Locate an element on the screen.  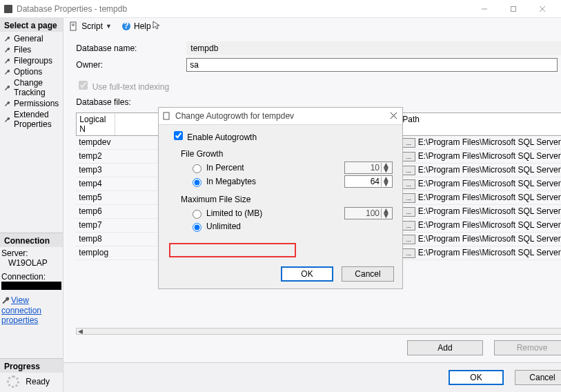
add-button: Add is located at coordinates (445, 348).